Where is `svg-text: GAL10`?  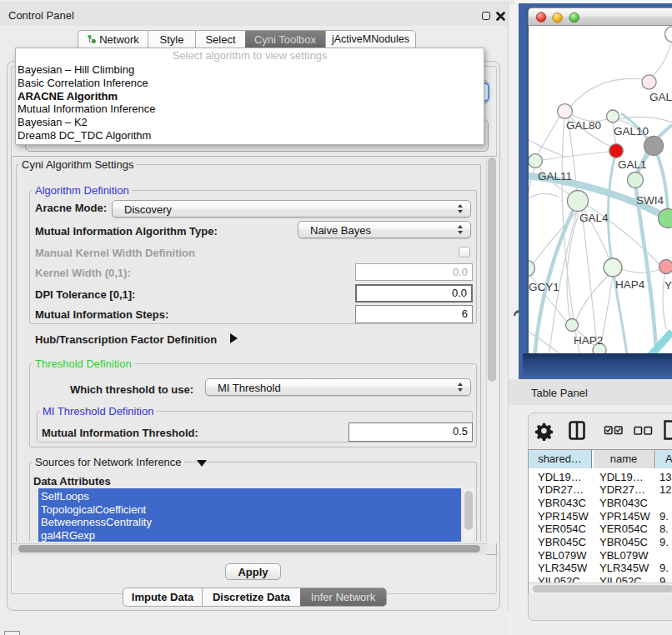
svg-text: GAL10 is located at coordinates (631, 132).